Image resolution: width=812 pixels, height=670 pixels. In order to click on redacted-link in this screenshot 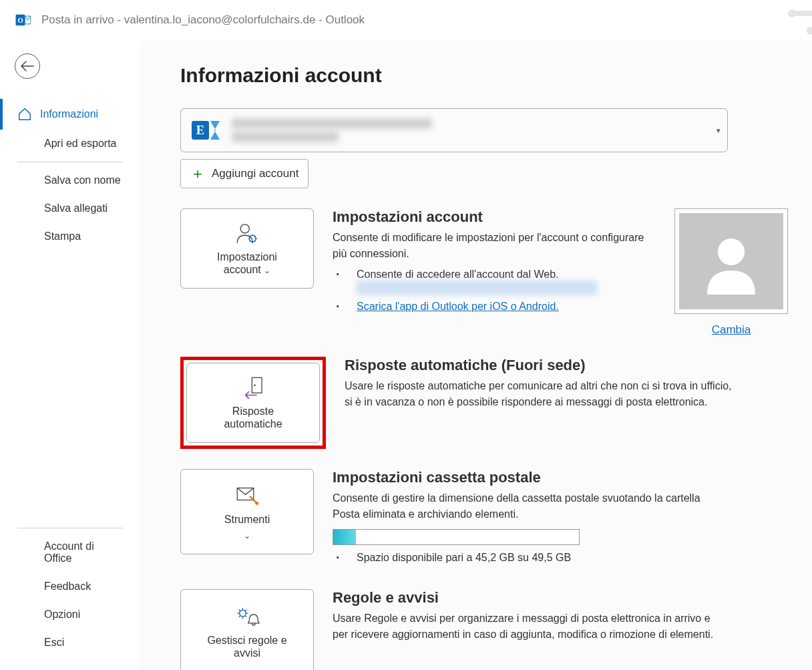, I will do `click(477, 288)`.